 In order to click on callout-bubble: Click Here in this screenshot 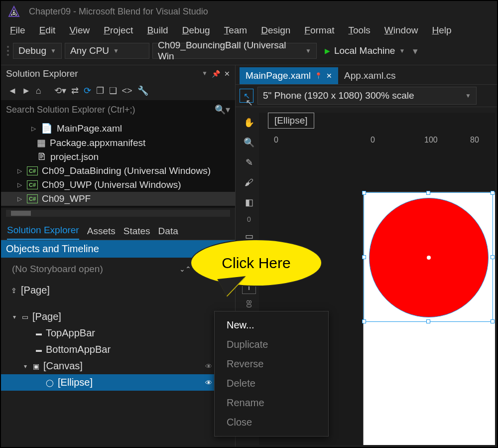, I will do `click(256, 263)`.